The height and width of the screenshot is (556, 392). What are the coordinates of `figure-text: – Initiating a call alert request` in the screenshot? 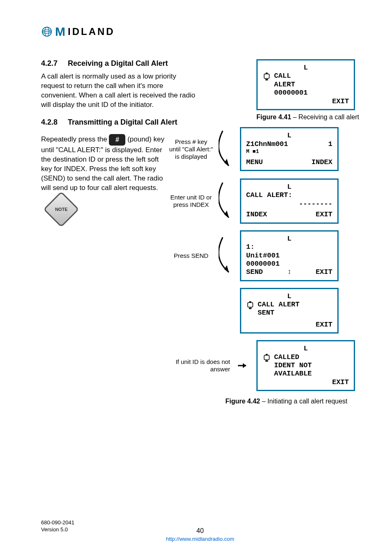 It's located at (304, 401).